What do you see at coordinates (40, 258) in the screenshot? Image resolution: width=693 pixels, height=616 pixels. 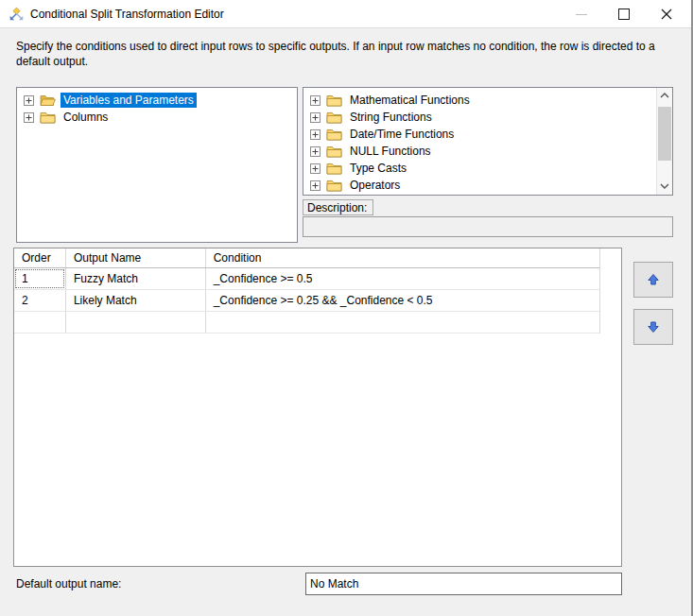 I see `column-header-order: Order` at bounding box center [40, 258].